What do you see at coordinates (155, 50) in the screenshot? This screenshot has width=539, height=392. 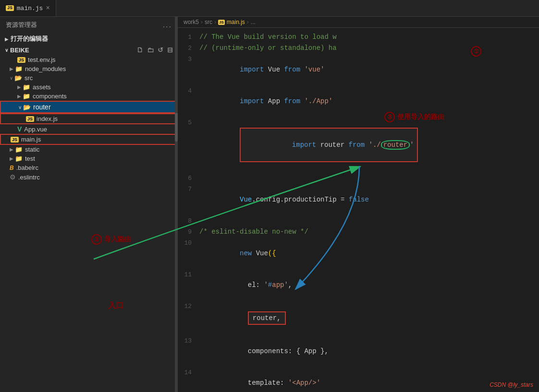 I see `beike-icons: 🗋 🗀 ↺ ⊟` at bounding box center [155, 50].